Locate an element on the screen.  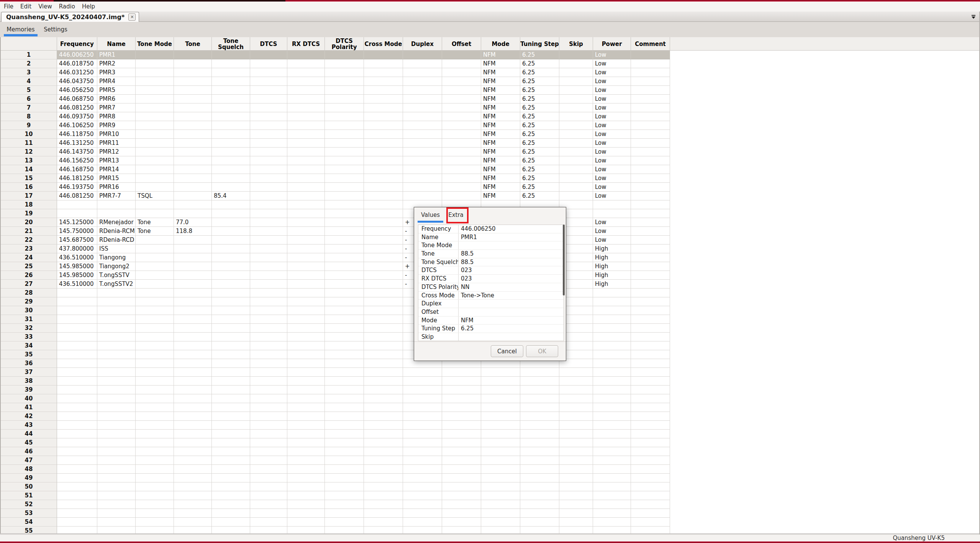
cell-name: PMR8 is located at coordinates (116, 116).